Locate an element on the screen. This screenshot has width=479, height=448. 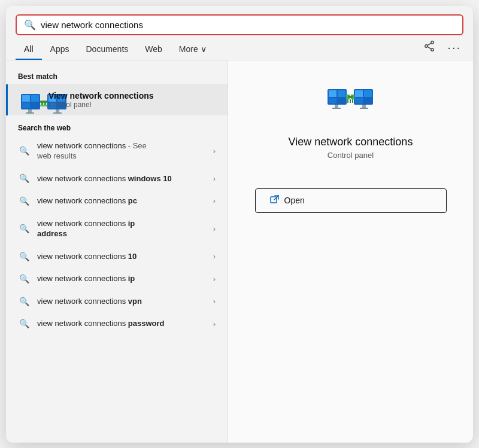
best-match-subtitle: Control panel is located at coordinates (101, 105).